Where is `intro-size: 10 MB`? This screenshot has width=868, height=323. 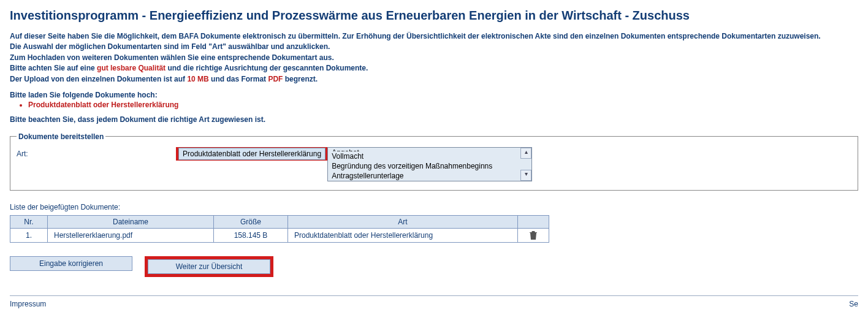 intro-size: 10 MB is located at coordinates (197, 79).